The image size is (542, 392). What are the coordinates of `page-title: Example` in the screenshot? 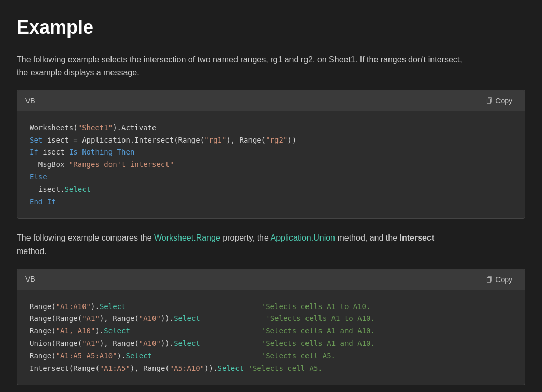 It's located at (271, 27).